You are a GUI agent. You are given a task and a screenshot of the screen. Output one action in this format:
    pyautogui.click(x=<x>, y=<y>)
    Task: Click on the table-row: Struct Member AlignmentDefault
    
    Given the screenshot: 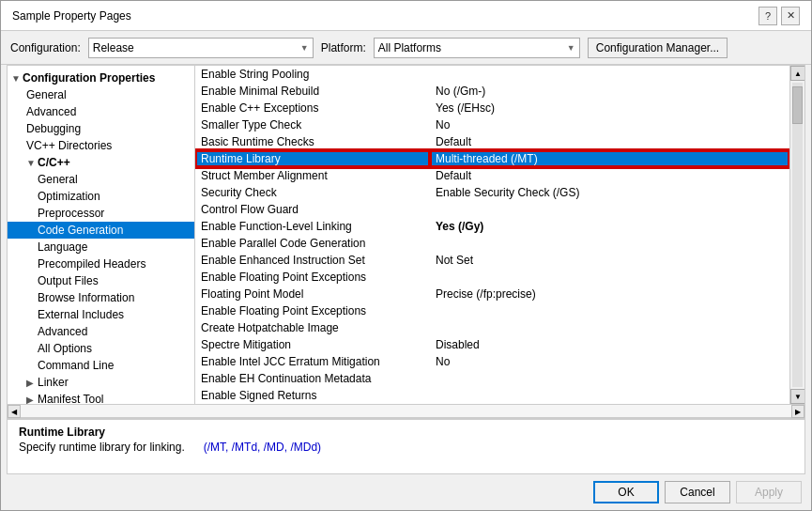 What is the action you would take?
    pyautogui.click(x=492, y=176)
    